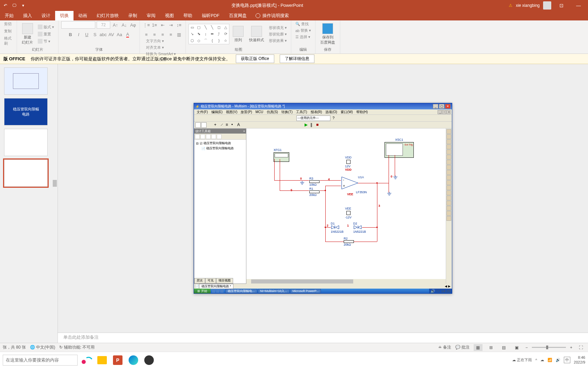 The width and height of the screenshot is (588, 368). What do you see at coordinates (220, 209) in the screenshot?
I see `design-tree: ⊟☑稳压管双向限幅电路 📄稳压管双向限幅电路` at bounding box center [220, 209].